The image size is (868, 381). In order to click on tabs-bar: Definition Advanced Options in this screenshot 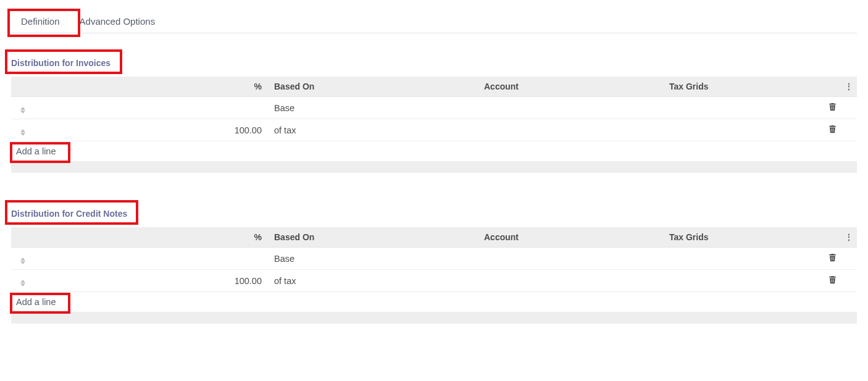, I will do `click(434, 22)`.